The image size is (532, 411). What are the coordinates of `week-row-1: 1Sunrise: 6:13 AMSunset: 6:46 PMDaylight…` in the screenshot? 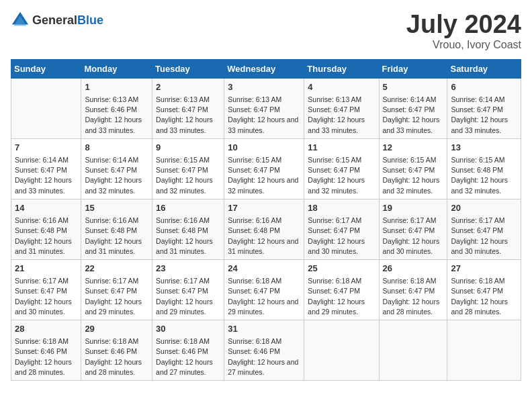 It's located at (266, 108).